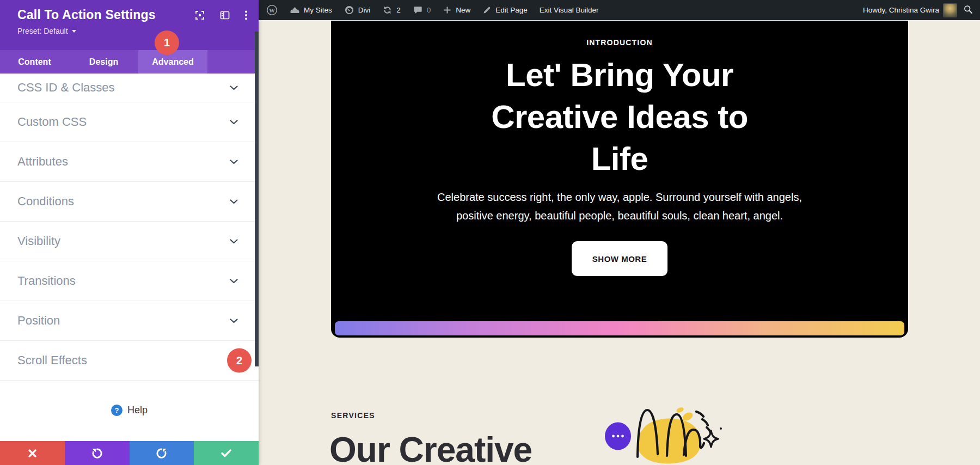 The image size is (980, 465). What do you see at coordinates (950, 10) in the screenshot?
I see `user-avatar` at bounding box center [950, 10].